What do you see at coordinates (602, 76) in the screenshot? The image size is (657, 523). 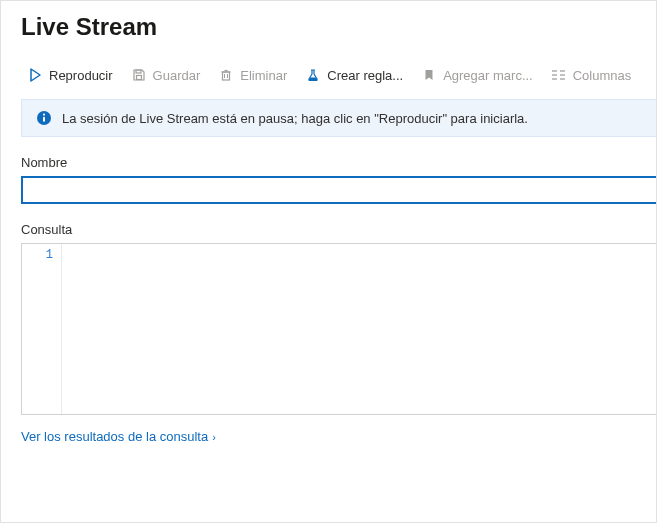 I see `columns-label: Columnas` at bounding box center [602, 76].